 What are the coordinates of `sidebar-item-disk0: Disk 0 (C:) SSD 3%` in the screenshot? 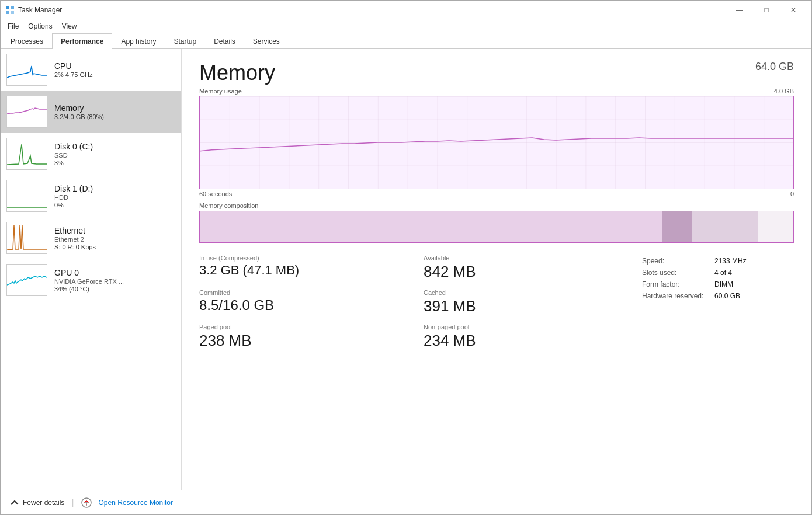 It's located at (91, 154).